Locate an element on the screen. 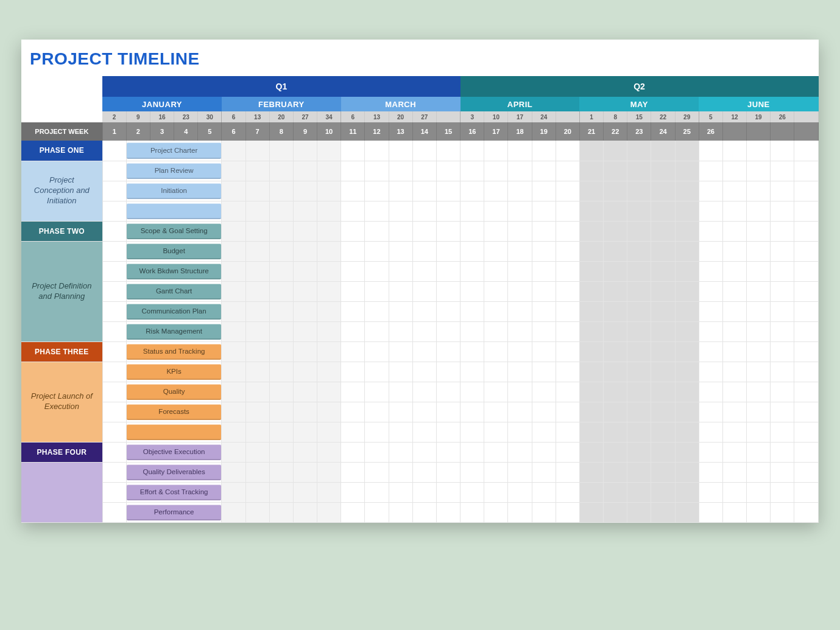 The width and height of the screenshot is (840, 630). task-bar: Quality is located at coordinates (174, 392).